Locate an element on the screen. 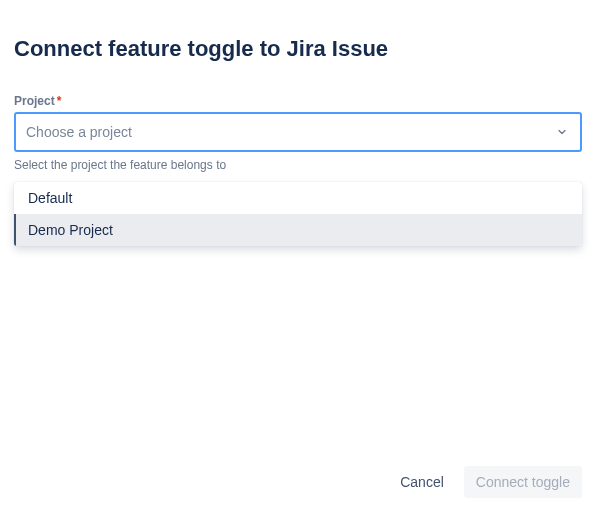 This screenshot has height=512, width=596. project-option-demo: Demo Project is located at coordinates (298, 230).